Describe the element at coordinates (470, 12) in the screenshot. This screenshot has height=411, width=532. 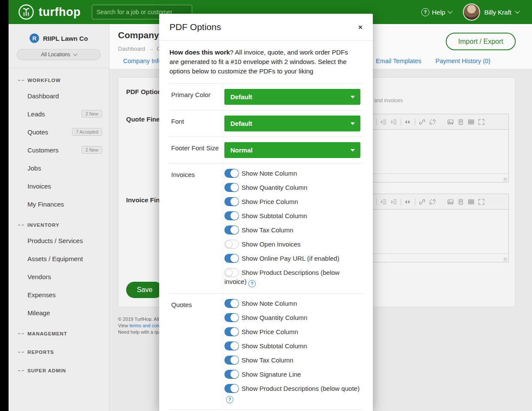
I see `topbar-right: ? Help Billy Kraft` at that location.